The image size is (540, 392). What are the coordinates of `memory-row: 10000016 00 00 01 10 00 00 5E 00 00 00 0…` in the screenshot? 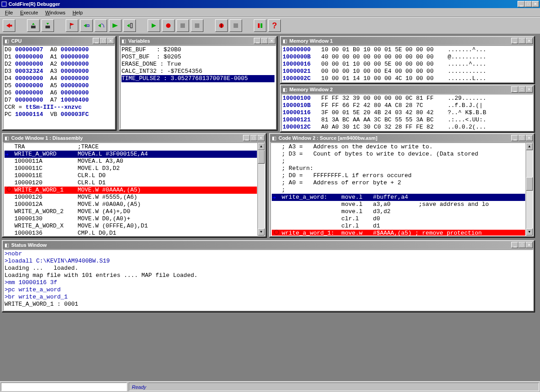 It's located at (407, 64).